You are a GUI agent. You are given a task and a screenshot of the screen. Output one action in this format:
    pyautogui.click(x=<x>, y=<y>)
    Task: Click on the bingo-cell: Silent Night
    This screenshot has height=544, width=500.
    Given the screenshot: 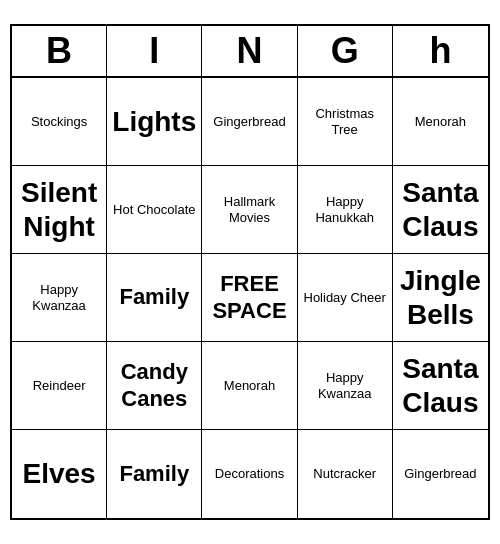 What is the action you would take?
    pyautogui.click(x=60, y=210)
    